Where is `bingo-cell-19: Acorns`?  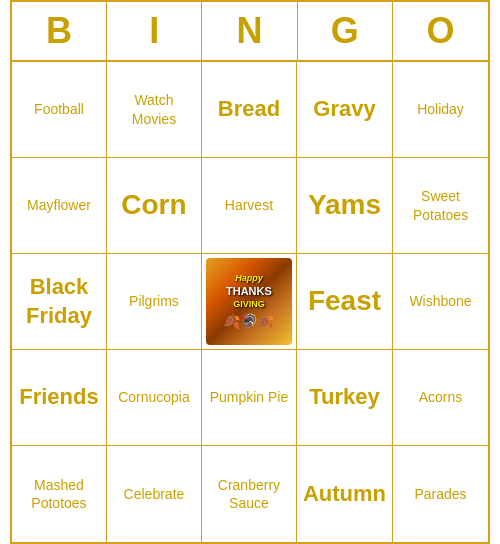 bingo-cell-19: Acorns is located at coordinates (440, 398).